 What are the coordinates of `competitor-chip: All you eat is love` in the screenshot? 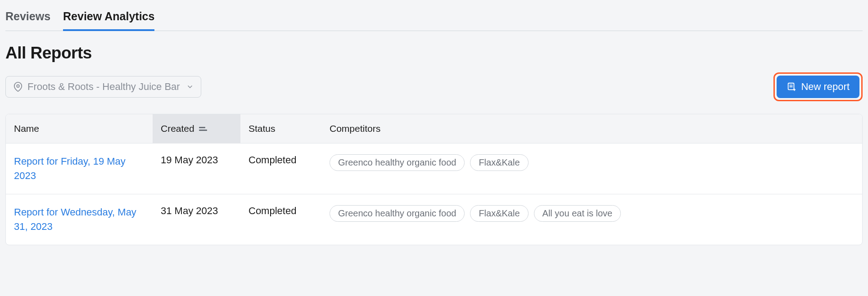 It's located at (578, 213).